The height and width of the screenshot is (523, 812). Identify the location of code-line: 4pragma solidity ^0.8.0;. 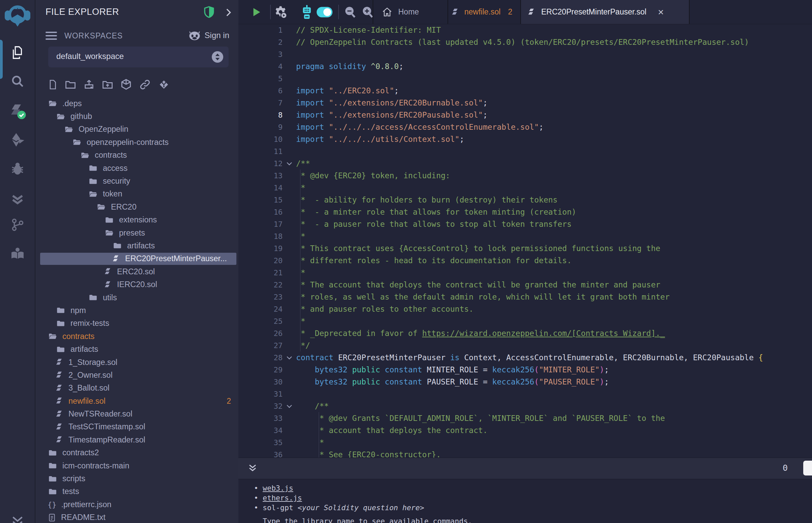
(525, 67).